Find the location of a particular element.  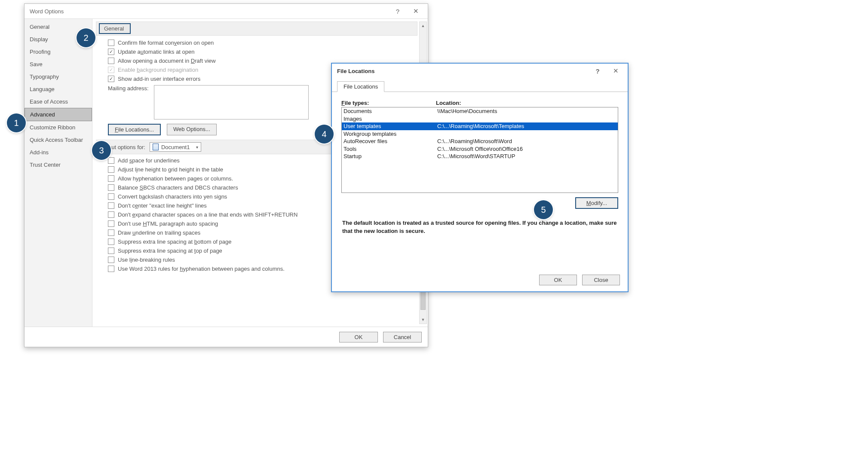

location-header: Location: is located at coordinates (449, 103).